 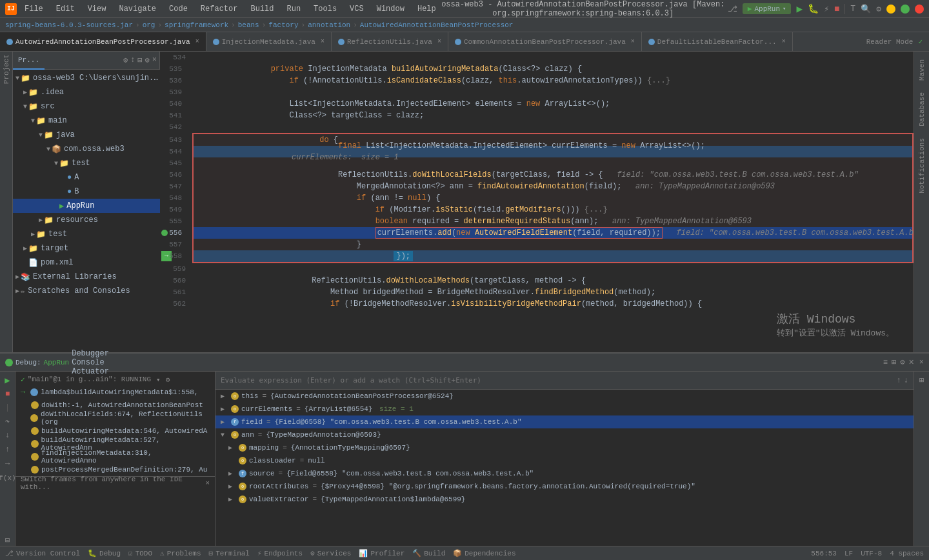 What do you see at coordinates (86, 234) in the screenshot?
I see `tree-item-test: ▶ 📁 test` at bounding box center [86, 234].